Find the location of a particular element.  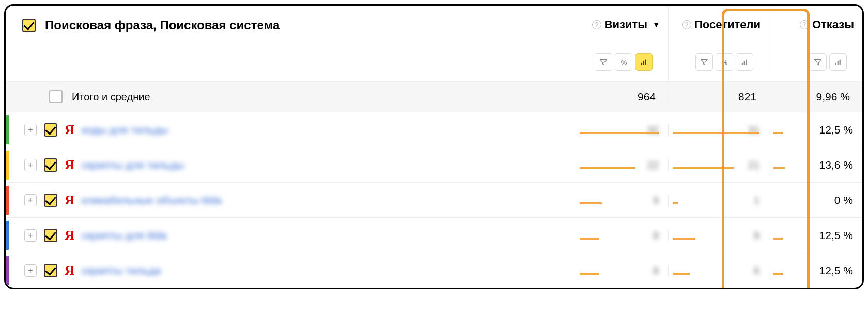

table-row: + Я скрипты тильда 8 6 12,5 % is located at coordinates (434, 270).